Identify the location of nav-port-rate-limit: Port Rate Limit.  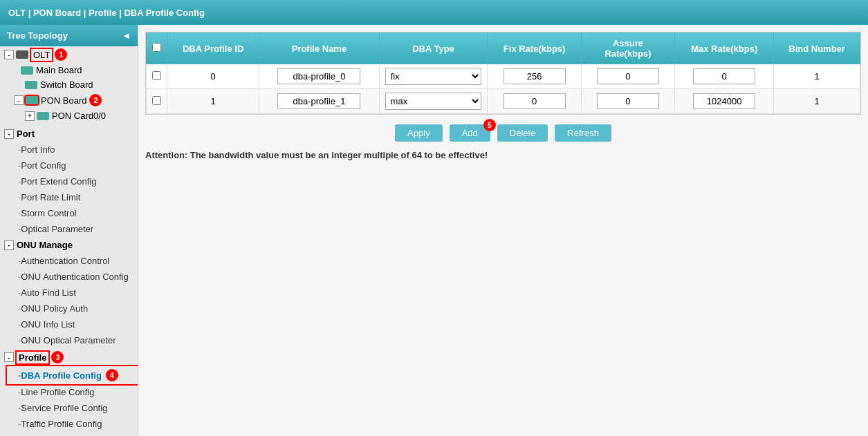
(72, 198).